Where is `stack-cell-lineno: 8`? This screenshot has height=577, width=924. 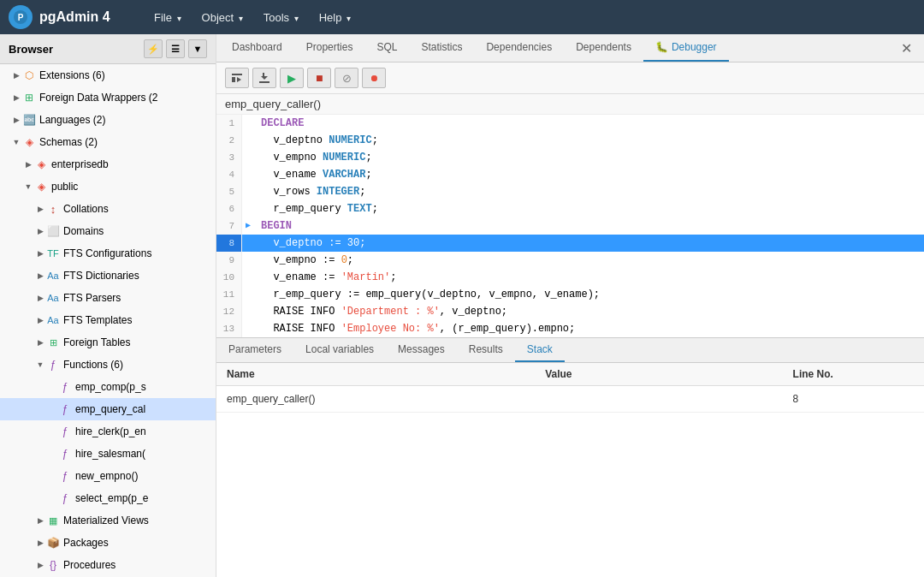 stack-cell-lineno: 8 is located at coordinates (854, 399).